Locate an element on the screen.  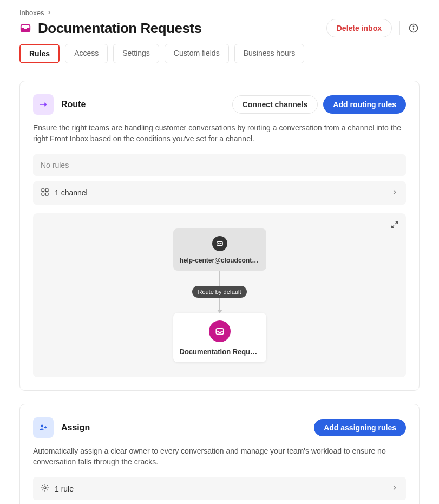
info-button is located at coordinates (414, 28).